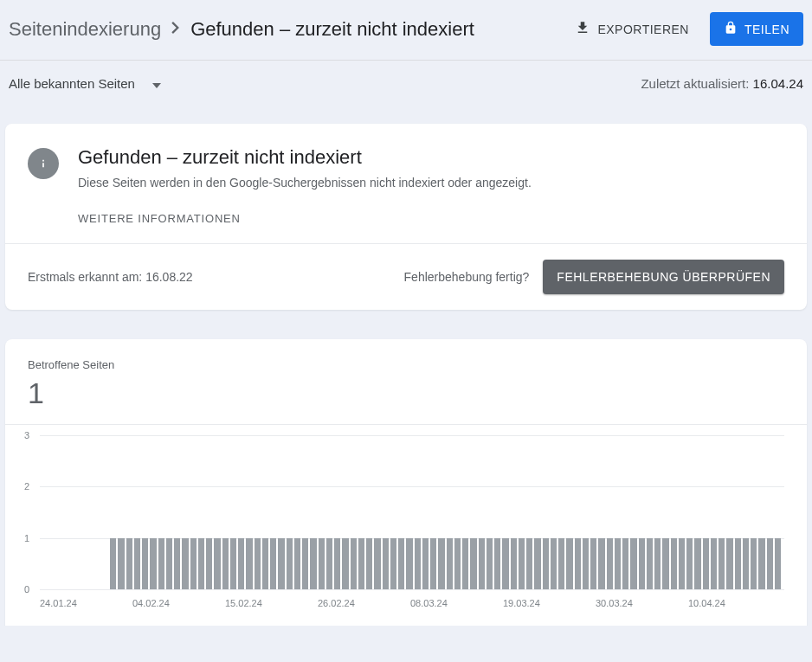  I want to click on info-card-footer: Erstmals erkannt am: 16.08.22 Fehlerbehe…, so click(406, 277).